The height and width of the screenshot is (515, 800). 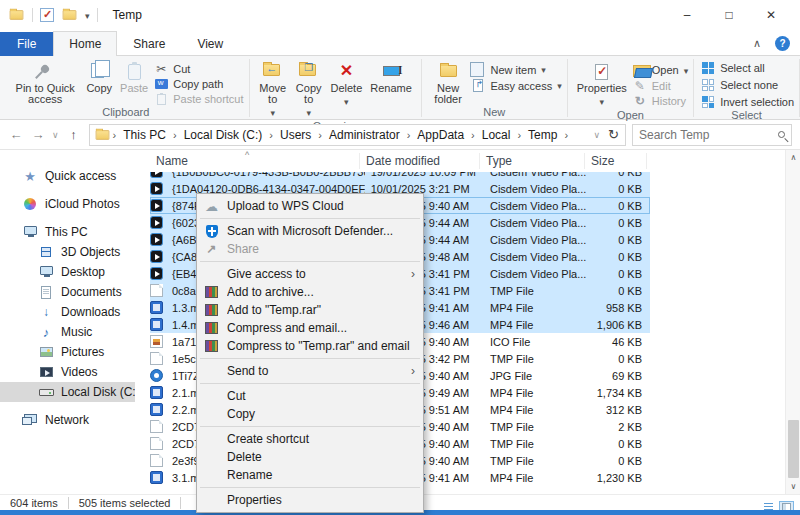 What do you see at coordinates (746, 88) in the screenshot?
I see `select-group: Select all Select none Invert selection …` at bounding box center [746, 88].